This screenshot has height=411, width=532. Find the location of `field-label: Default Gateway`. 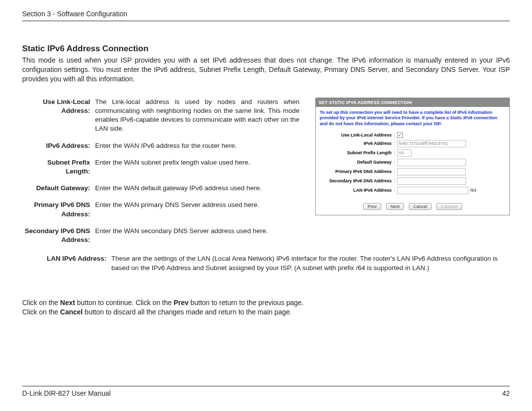

field-label: Default Gateway is located at coordinates (357, 162).